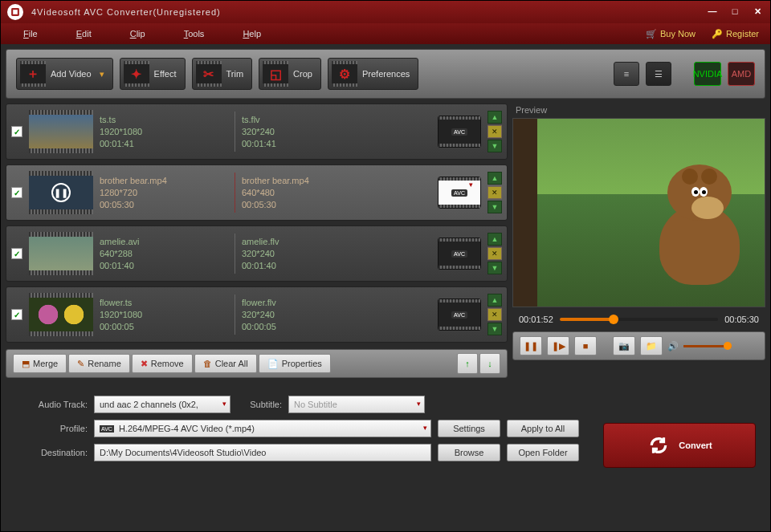 The image size is (771, 532). Describe the element at coordinates (373, 74) in the screenshot. I see `preferences-button: ⚙ Preferences` at that location.